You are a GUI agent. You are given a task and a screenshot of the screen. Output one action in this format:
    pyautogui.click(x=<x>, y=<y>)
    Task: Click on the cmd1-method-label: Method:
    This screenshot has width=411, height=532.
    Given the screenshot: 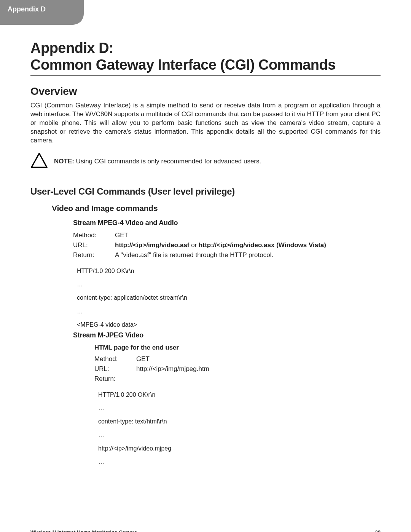 What is the action you would take?
    pyautogui.click(x=94, y=235)
    